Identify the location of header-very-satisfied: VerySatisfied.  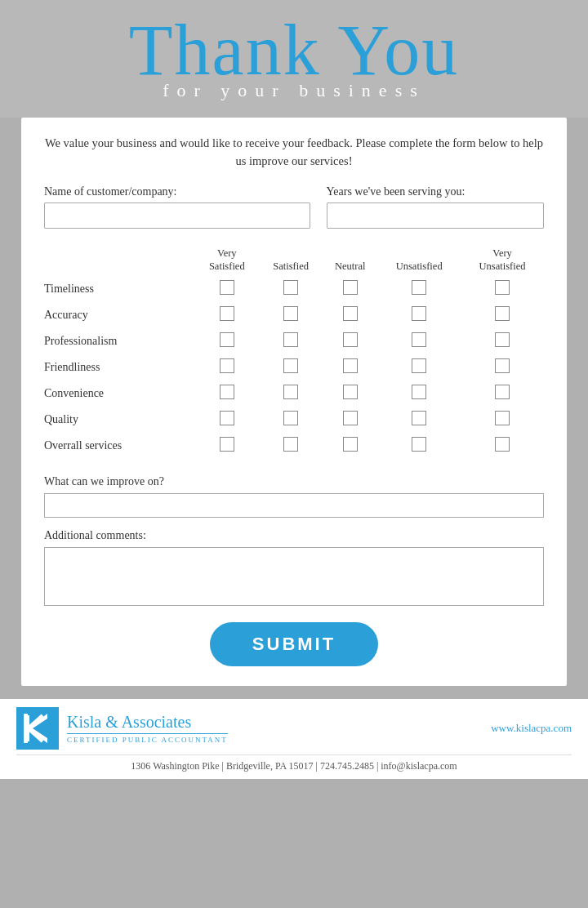
(227, 261).